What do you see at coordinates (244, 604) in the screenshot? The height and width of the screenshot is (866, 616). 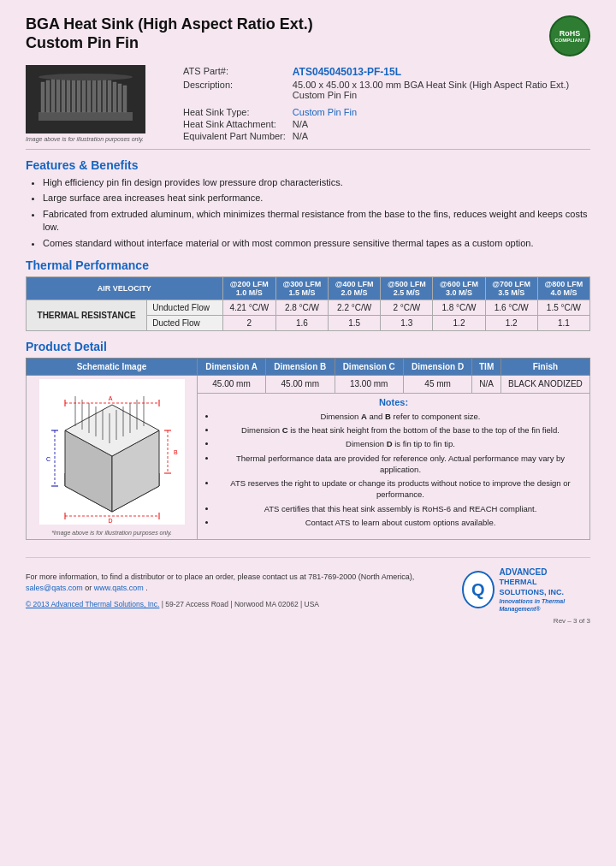 I see `footer-copyright: © 2013 Advanced Thermal Solutions, Inc. …` at bounding box center [244, 604].